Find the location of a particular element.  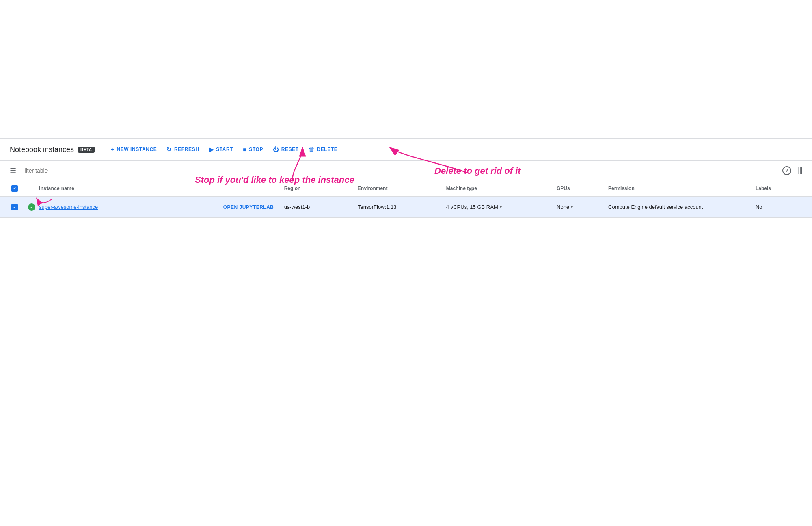

refresh-button: ↻ REFRESH is located at coordinates (183, 149).